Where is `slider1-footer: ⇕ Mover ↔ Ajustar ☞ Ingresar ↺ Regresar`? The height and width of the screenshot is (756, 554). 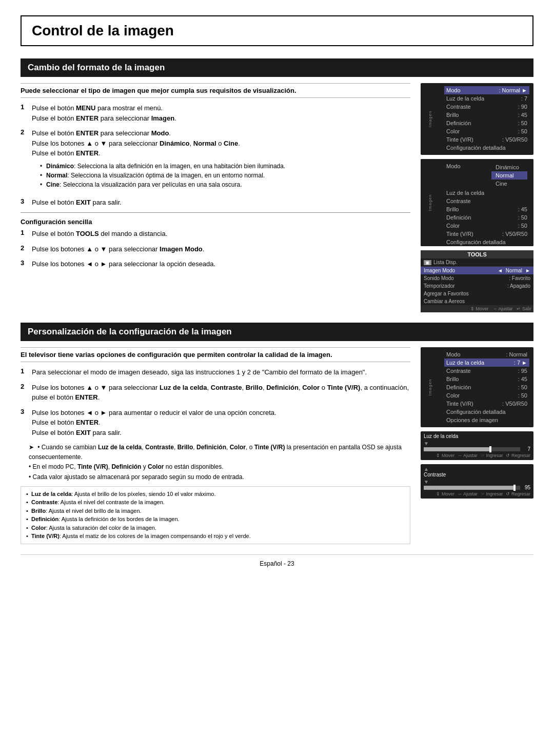 slider1-footer: ⇕ Mover ↔ Ajustar ☞ Ingresar ↺ Regresar is located at coordinates (477, 455).